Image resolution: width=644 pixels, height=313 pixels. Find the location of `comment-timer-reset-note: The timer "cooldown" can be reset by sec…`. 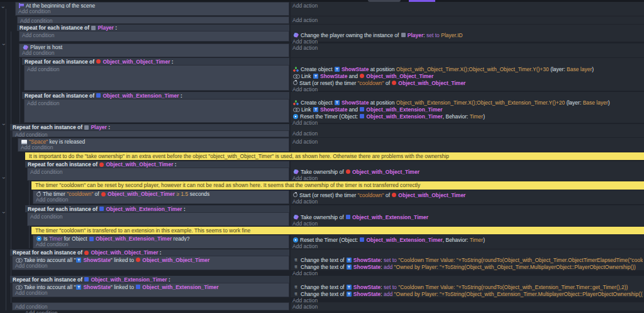

comment-timer-reset-note: The timer "cooldown" can be reset by sec… is located at coordinates (338, 185).